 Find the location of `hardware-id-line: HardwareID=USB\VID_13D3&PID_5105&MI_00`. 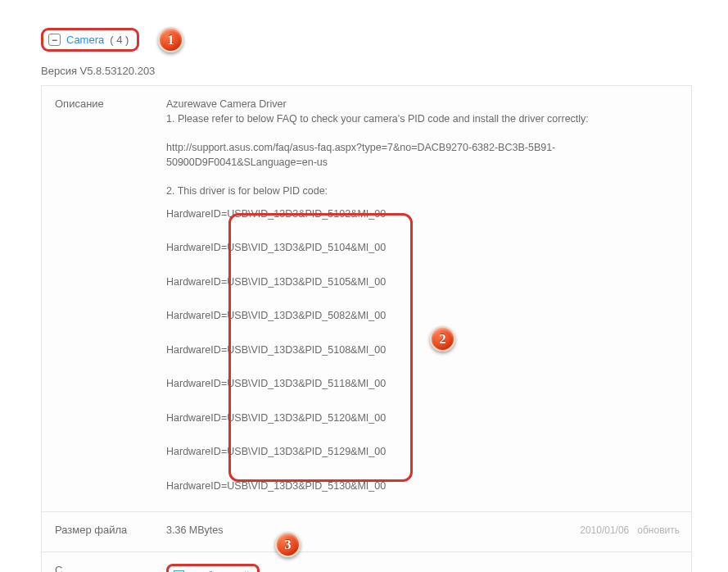

hardware-id-line: HardwareID=USB\VID_13D3&PID_5105&MI_00 is located at coordinates (423, 283).